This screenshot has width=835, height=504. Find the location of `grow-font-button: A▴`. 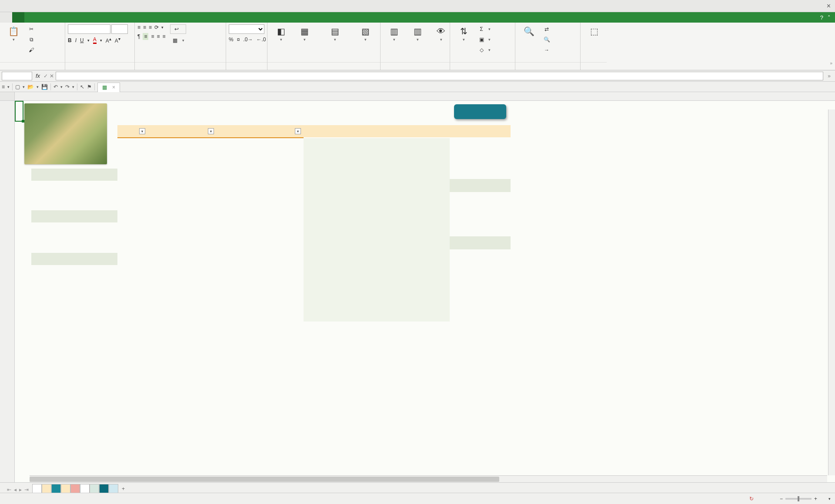

grow-font-button: A▴ is located at coordinates (109, 40).